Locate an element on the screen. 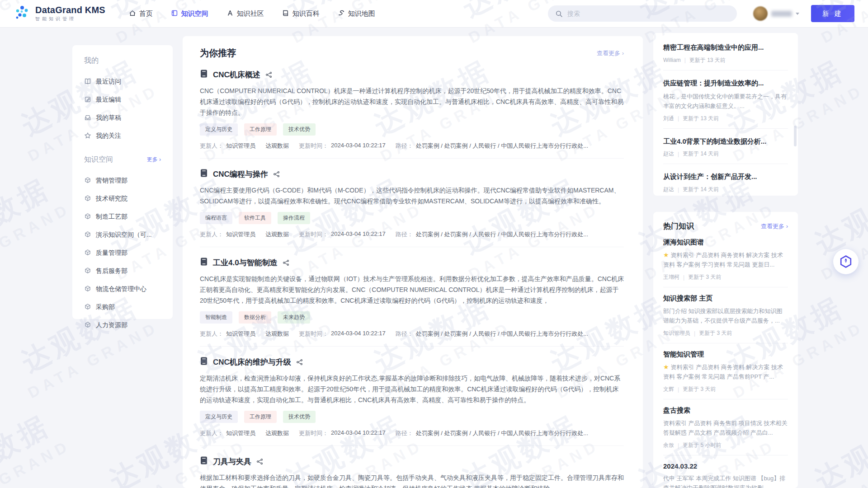 The height and width of the screenshot is (488, 868). meta-org: 达观数据 is located at coordinates (277, 146).